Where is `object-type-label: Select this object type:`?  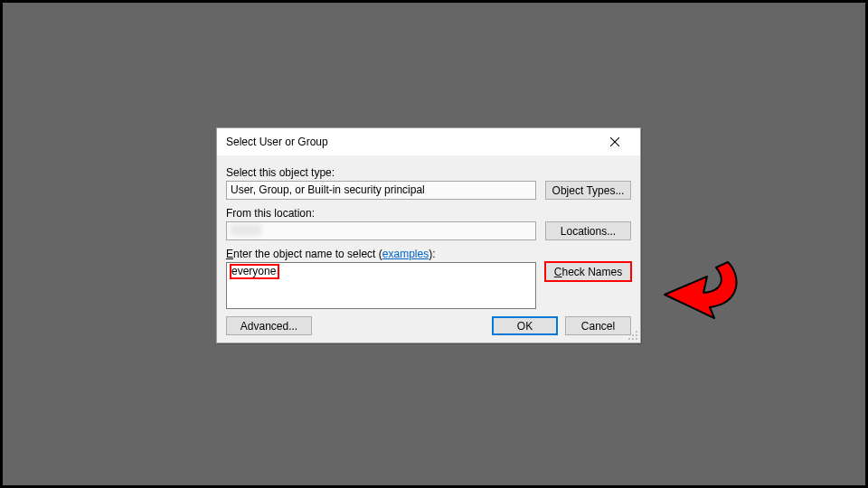 object-type-label: Select this object type: is located at coordinates (429, 173).